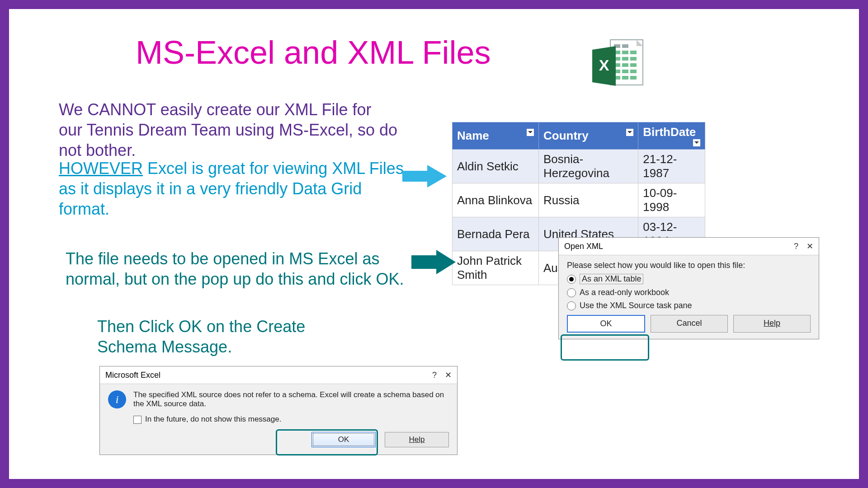 The image size is (868, 488). Describe the element at coordinates (313, 52) in the screenshot. I see `slide-title: MS-Excel and XML Files` at that location.